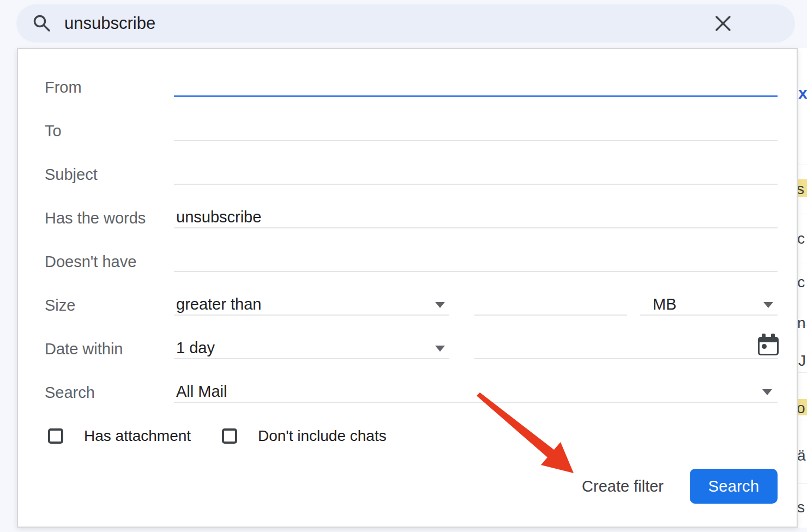 The height and width of the screenshot is (532, 807). Describe the element at coordinates (475, 87) in the screenshot. I see `from-input` at that location.